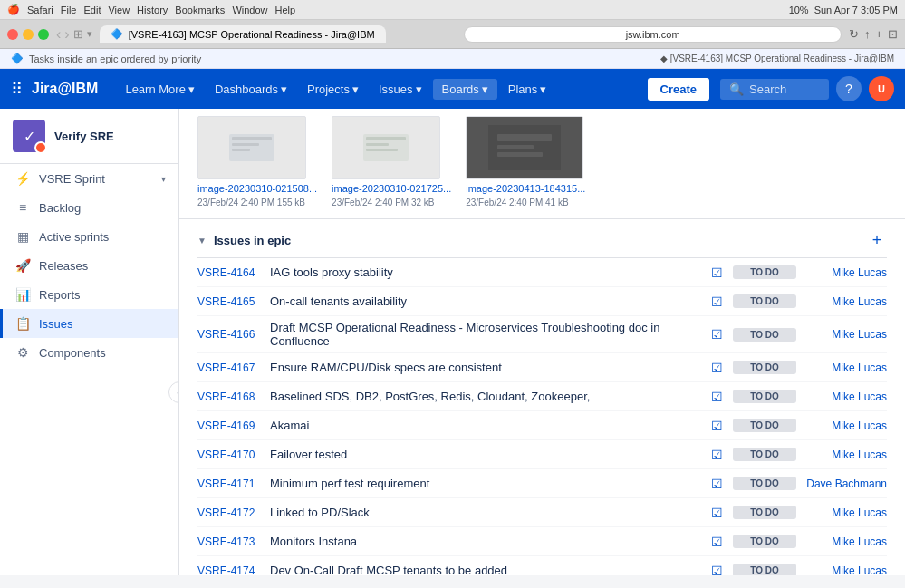 Image resolution: width=905 pixels, height=588 pixels. What do you see at coordinates (74, 34) in the screenshot?
I see `browser-controls: ‹ › ⊞ ▾` at bounding box center [74, 34].